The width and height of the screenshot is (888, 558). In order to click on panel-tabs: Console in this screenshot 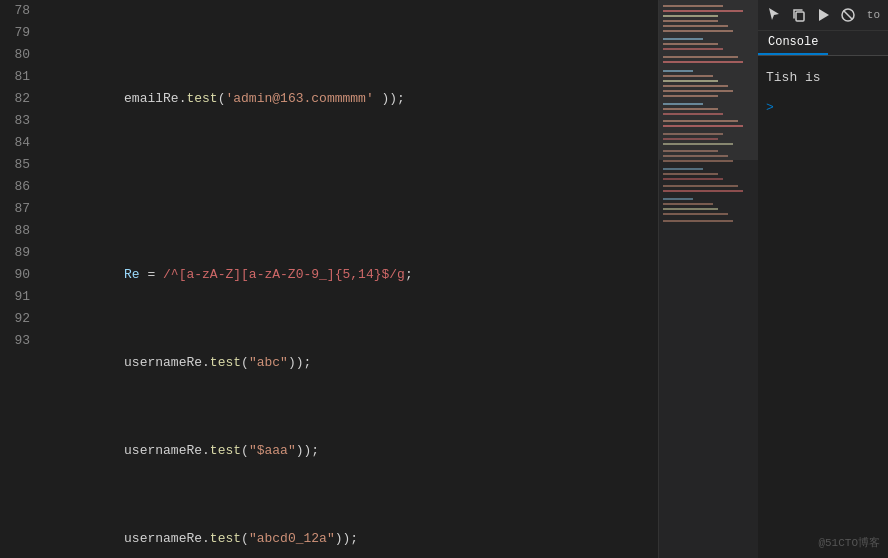, I will do `click(823, 44)`.